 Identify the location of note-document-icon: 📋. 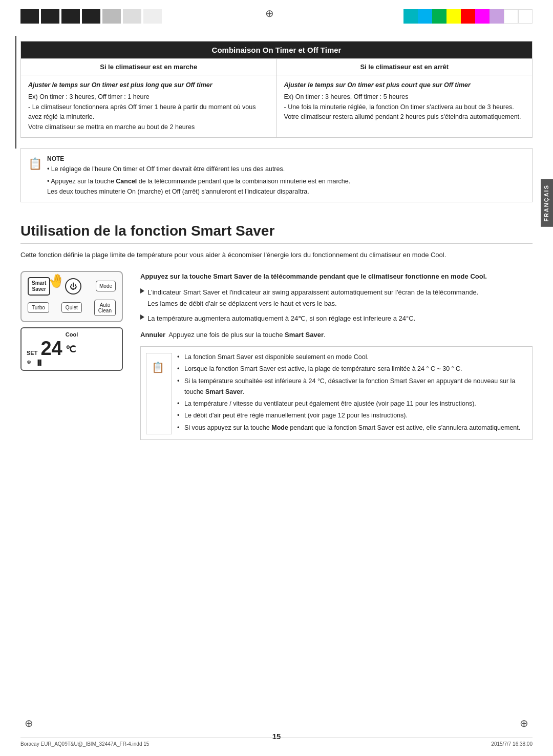
(35, 164).